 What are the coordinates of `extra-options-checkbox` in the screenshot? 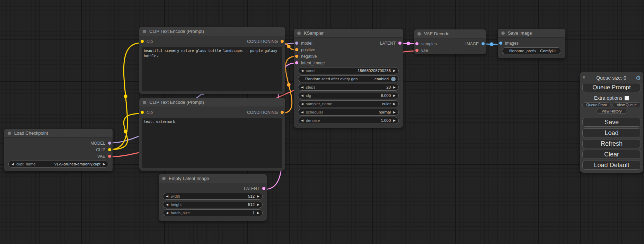 It's located at (627, 98).